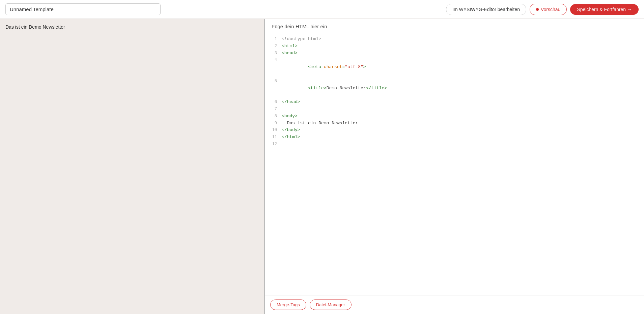 Image resolution: width=644 pixels, height=314 pixels. What do you see at coordinates (454, 144) in the screenshot?
I see `code-line-12: 12` at bounding box center [454, 144].